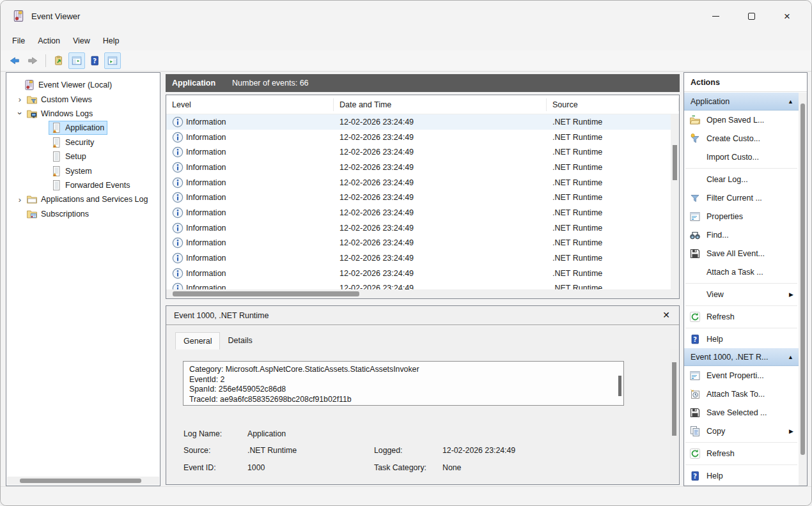 The width and height of the screenshot is (812, 506). What do you see at coordinates (695, 217) in the screenshot?
I see `properties-icon` at bounding box center [695, 217].